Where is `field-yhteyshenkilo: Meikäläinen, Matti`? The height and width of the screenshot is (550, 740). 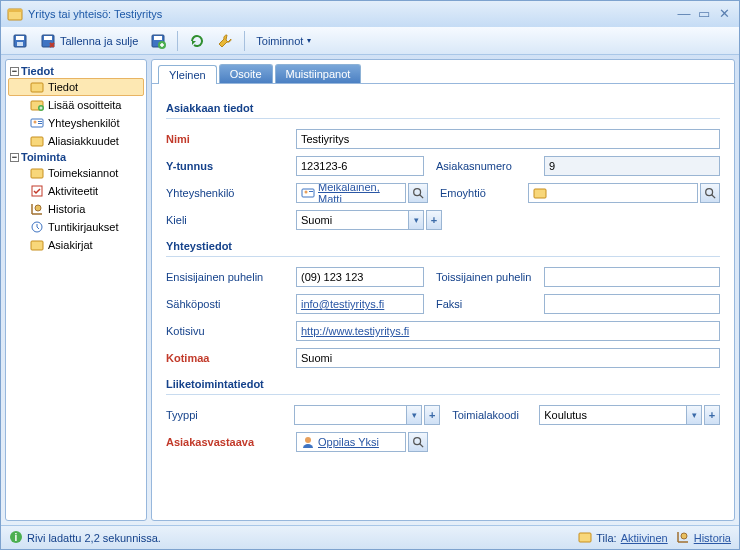 field-yhteyshenkilo: Meikäläinen, Matti is located at coordinates (351, 193).